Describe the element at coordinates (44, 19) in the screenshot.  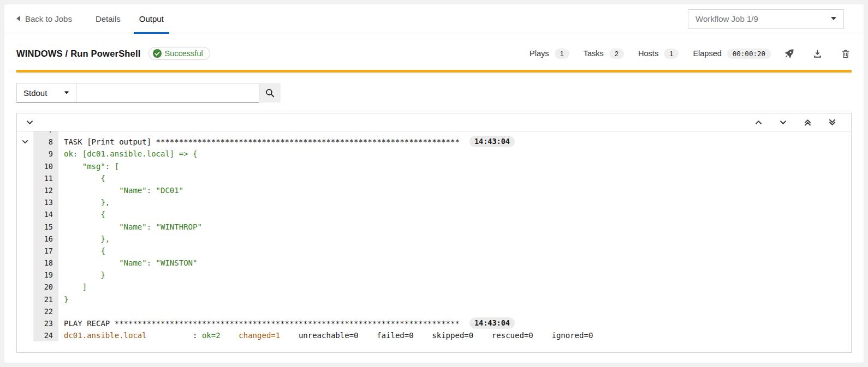
I see `back-to-jobs-link: Back to Jobs` at that location.